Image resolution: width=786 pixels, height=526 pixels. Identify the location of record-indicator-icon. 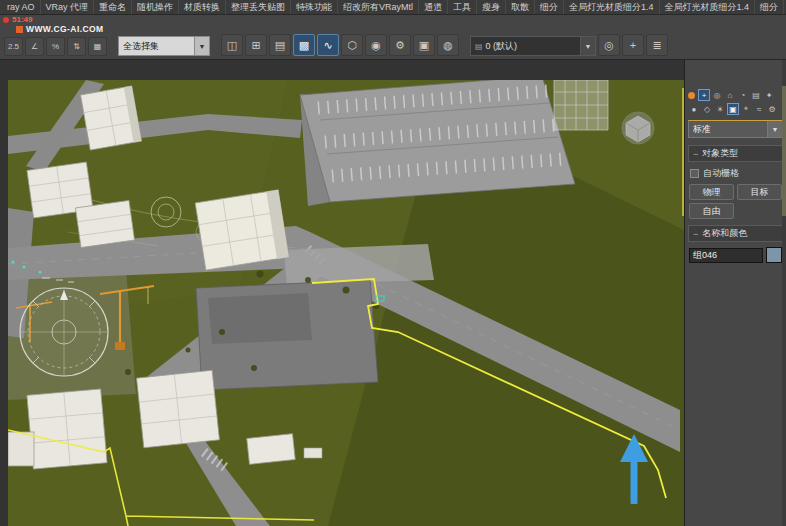
(692, 96).